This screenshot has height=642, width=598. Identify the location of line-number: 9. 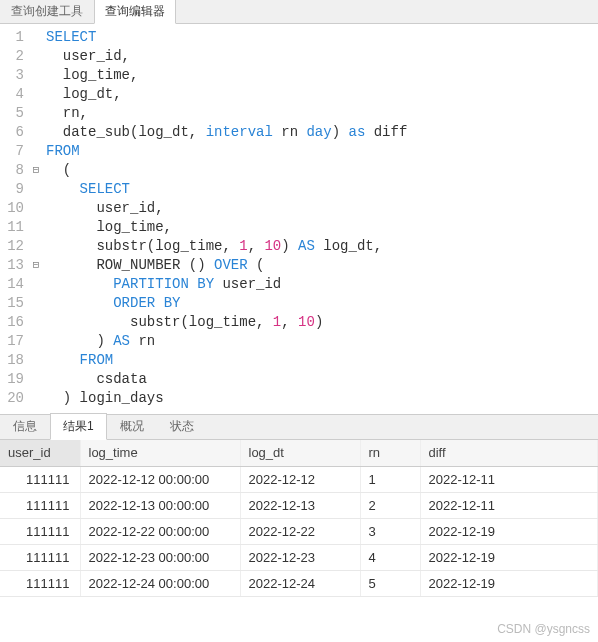
(12, 190).